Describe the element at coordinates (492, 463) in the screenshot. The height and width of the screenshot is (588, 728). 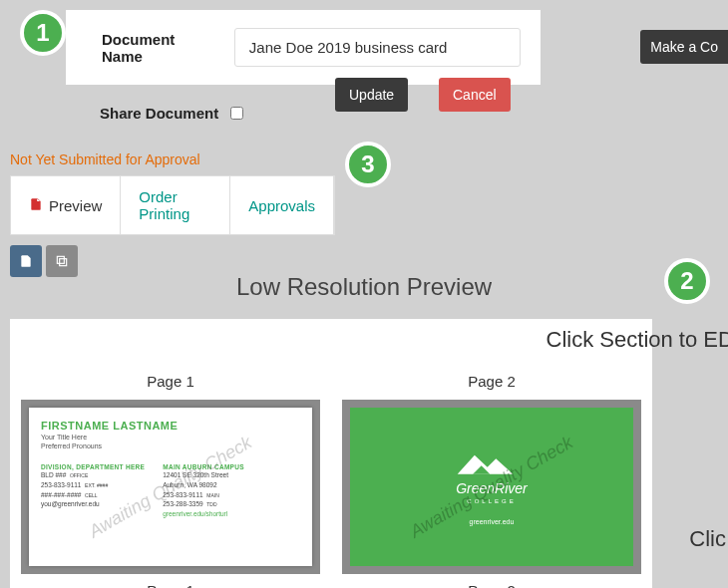
I see `mountain-icon` at that location.